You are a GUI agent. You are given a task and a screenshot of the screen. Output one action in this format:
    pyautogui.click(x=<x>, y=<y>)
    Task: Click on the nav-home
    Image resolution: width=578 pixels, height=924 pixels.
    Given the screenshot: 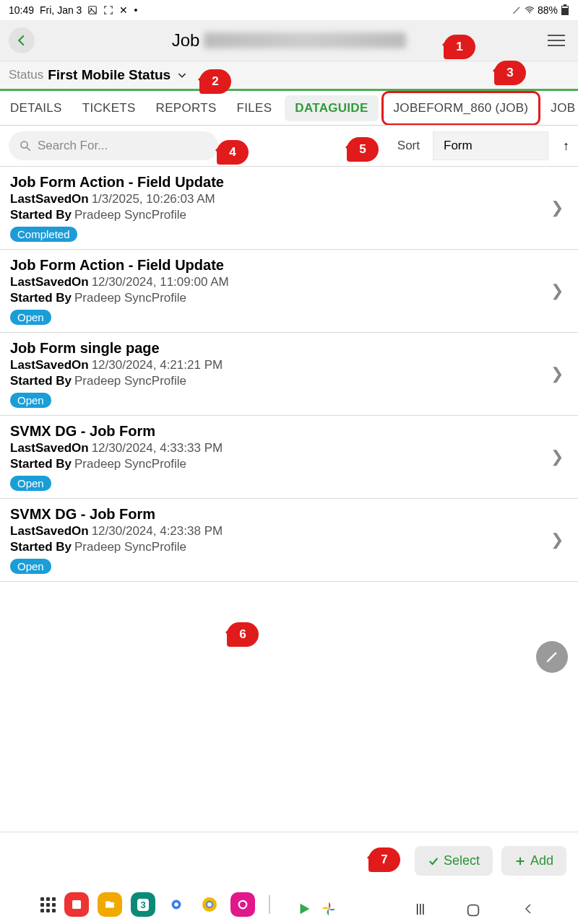 What is the action you would take?
    pyautogui.click(x=473, y=910)
    